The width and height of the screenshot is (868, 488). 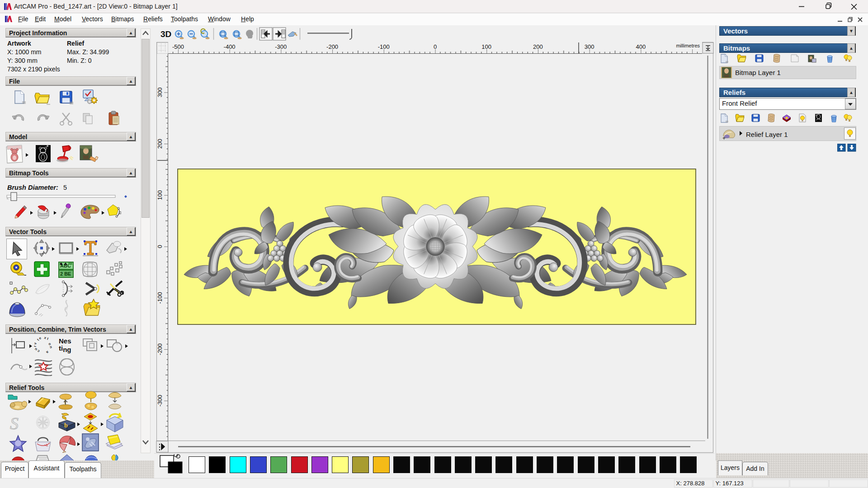 What do you see at coordinates (166, 34) in the screenshot?
I see `svg-text: 3D` at bounding box center [166, 34].